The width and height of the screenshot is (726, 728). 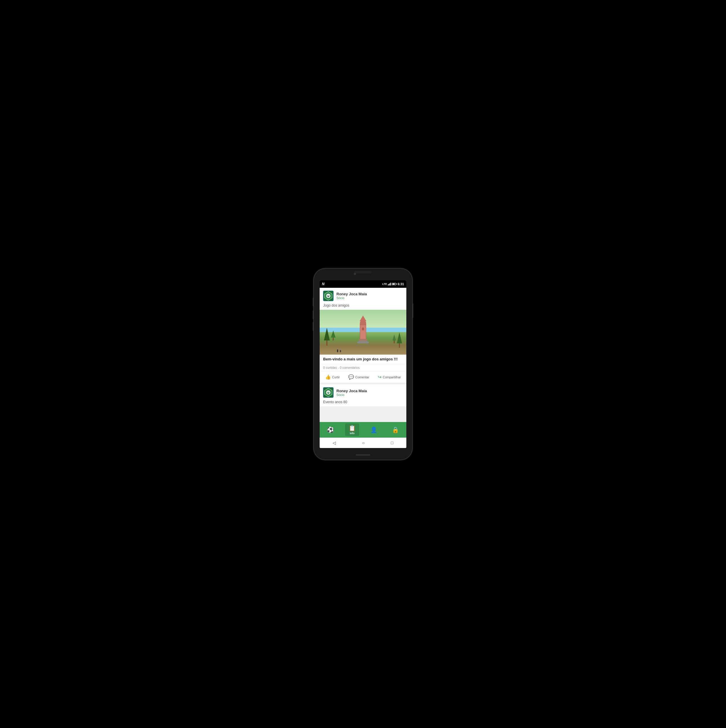 What do you see at coordinates (332, 377) in the screenshot?
I see `like-button: 👍 Curtir` at bounding box center [332, 377].